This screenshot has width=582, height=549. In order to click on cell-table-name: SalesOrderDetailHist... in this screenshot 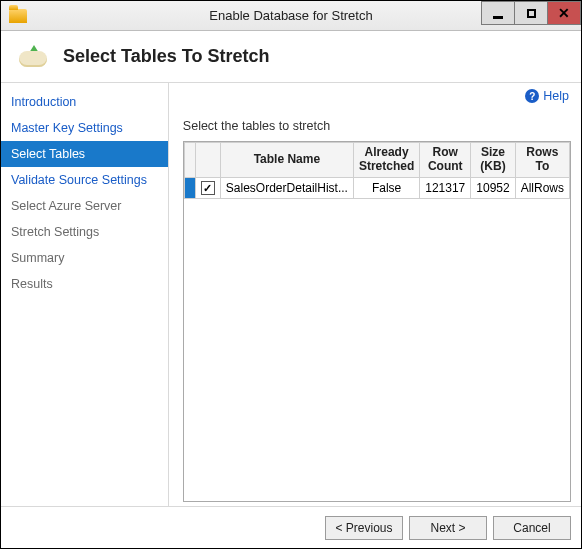, I will do `click(286, 188)`.